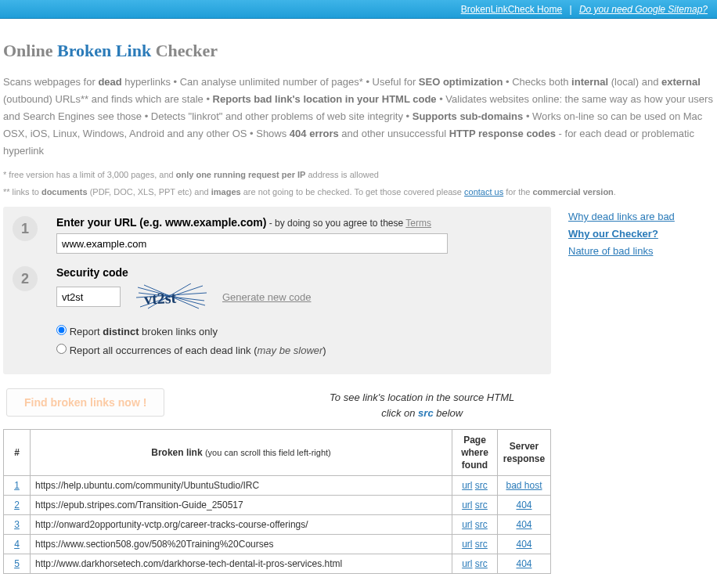 This screenshot has height=588, width=717. I want to click on row-num-link: 2, so click(17, 505).